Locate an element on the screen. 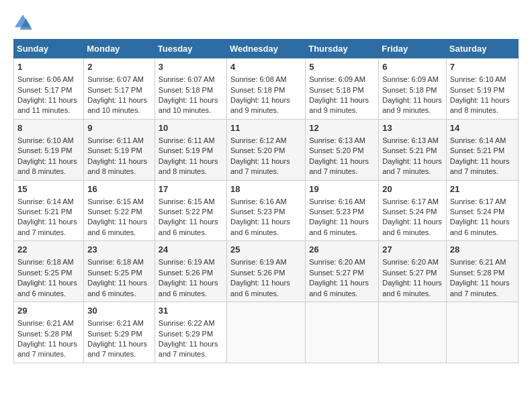  sunrise-label: Sunrise: 6:17 AM is located at coordinates (410, 201).